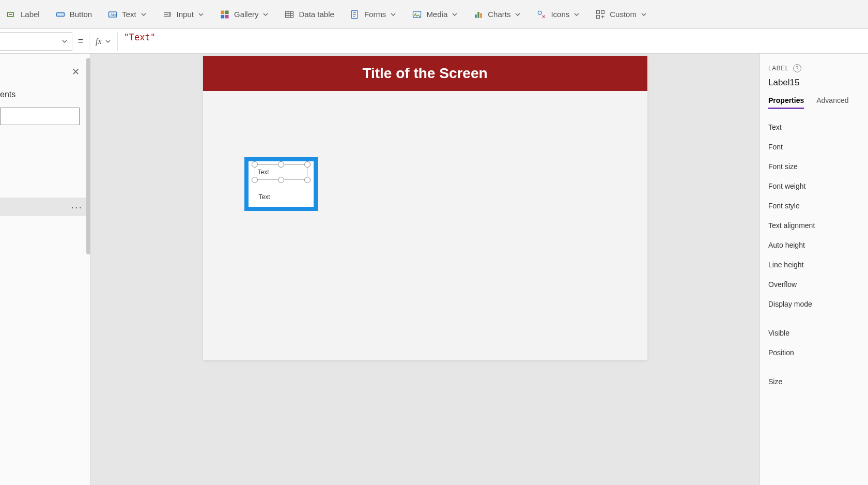 The image size is (868, 485). Describe the element at coordinates (309, 14) in the screenshot. I see `ribbon-datatable: Data table` at that location.